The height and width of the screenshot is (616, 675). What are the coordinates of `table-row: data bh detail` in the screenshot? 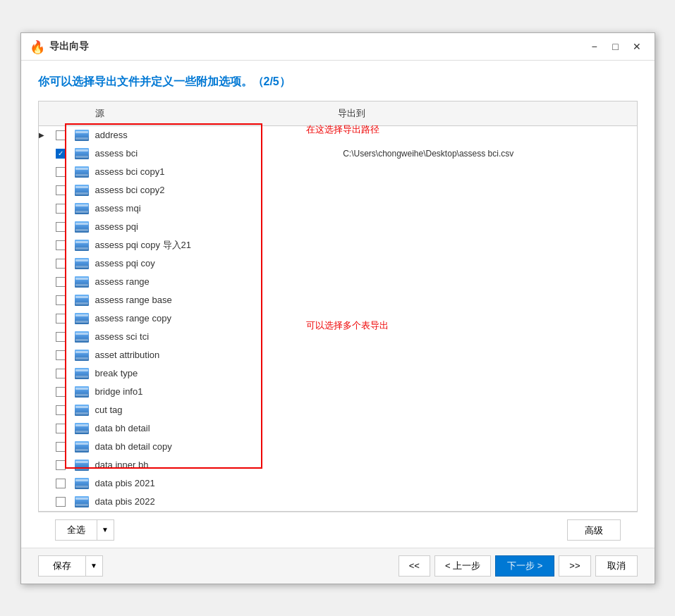 It's located at (338, 429).